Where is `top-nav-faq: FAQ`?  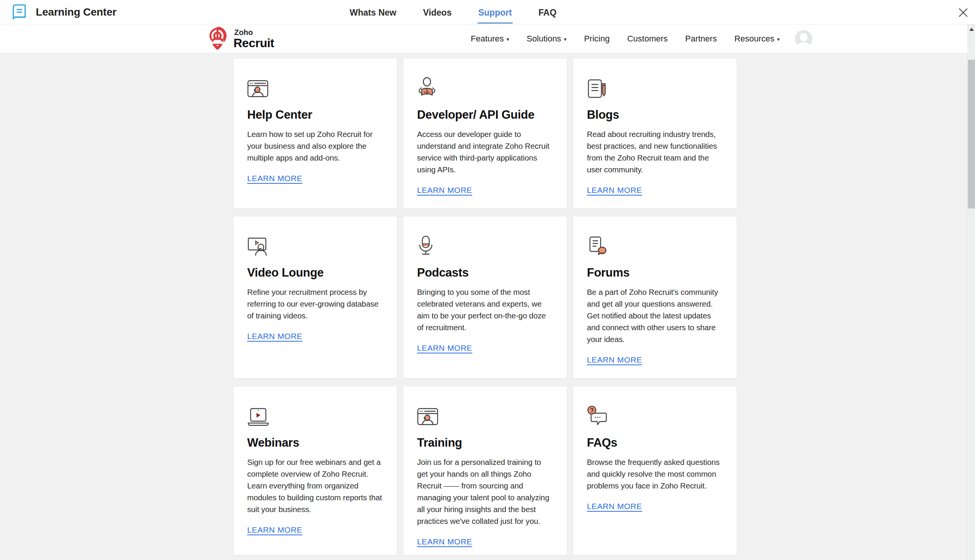 top-nav-faq: FAQ is located at coordinates (547, 12).